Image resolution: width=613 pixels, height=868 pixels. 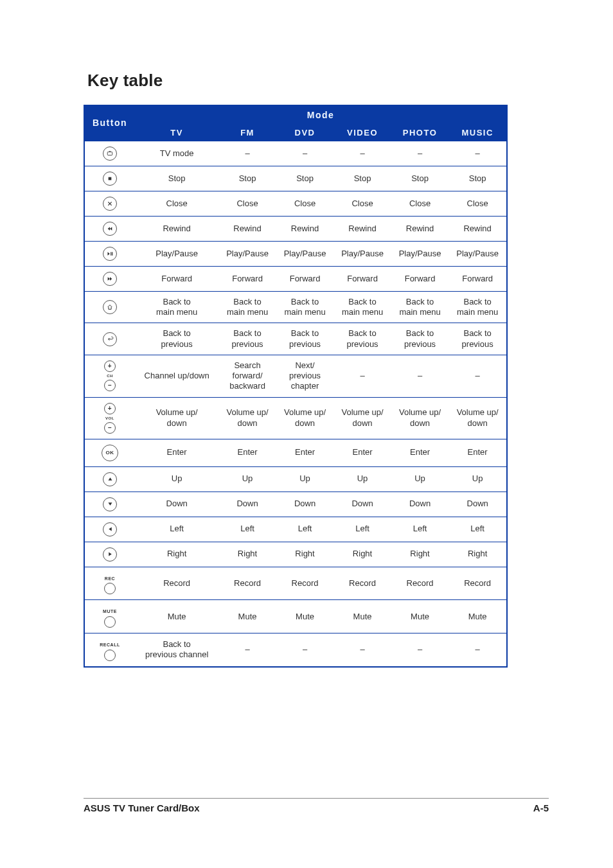 What do you see at coordinates (110, 418) in the screenshot?
I see `volume-up-down-icon: +VOL–` at bounding box center [110, 418].